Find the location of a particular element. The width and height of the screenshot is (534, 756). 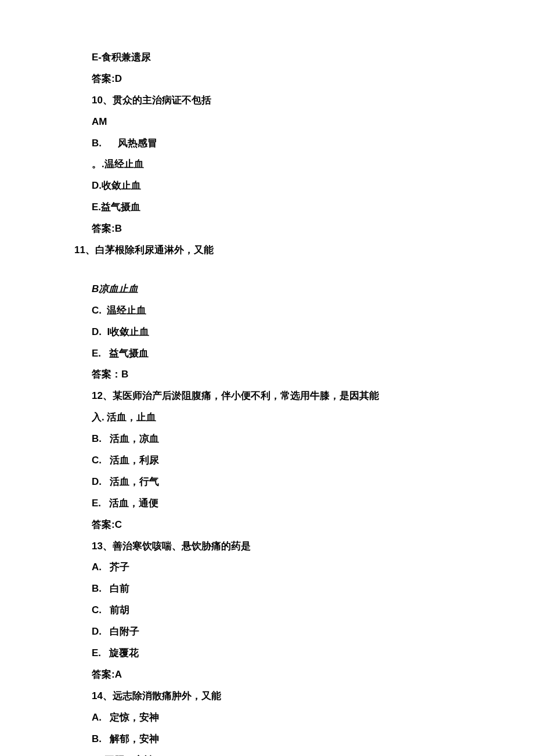

question-12: 12、某医师治产后淤阻腹痛，伴小便不利，常选用牛膝，是因其能 is located at coordinates (267, 396).